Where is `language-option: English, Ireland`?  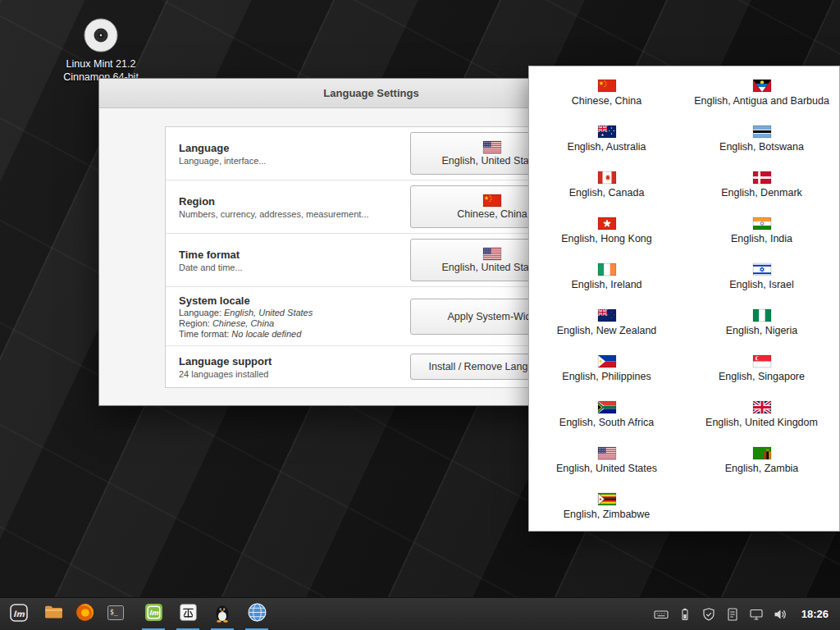
language-option: English, Ireland is located at coordinates (607, 276).